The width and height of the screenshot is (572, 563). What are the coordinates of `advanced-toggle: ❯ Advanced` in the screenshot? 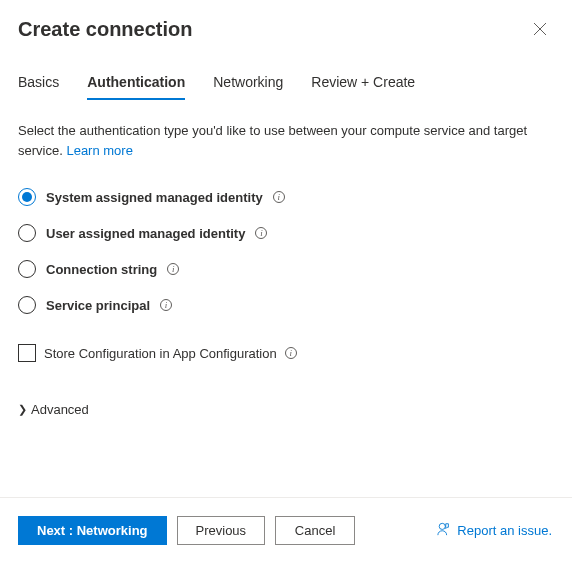 It's located at (285, 410).